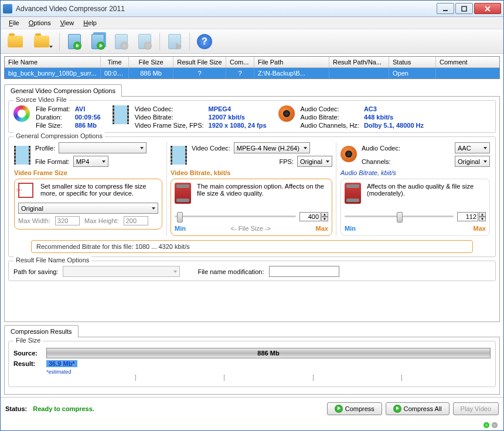 Image resolution: width=504 pixels, height=431 pixels. Describe the element at coordinates (15, 42) in the screenshot. I see `open-file-button` at that location.